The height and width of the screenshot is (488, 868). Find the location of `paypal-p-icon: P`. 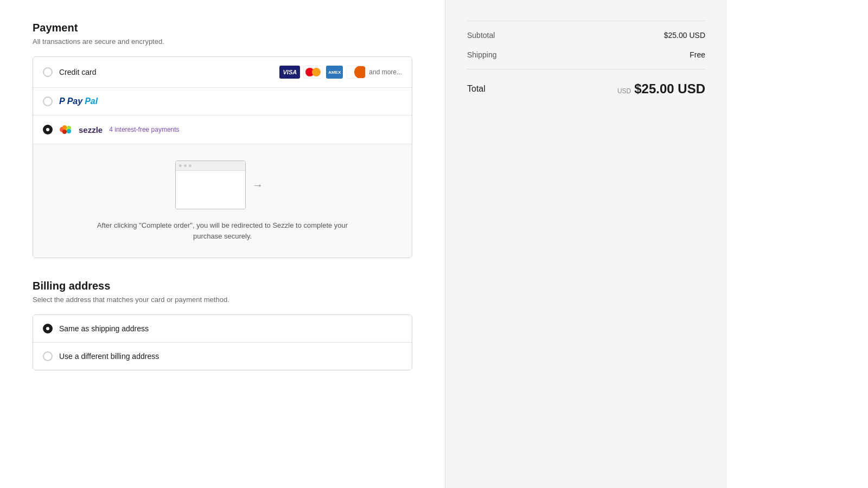

paypal-p-icon: P is located at coordinates (62, 101).